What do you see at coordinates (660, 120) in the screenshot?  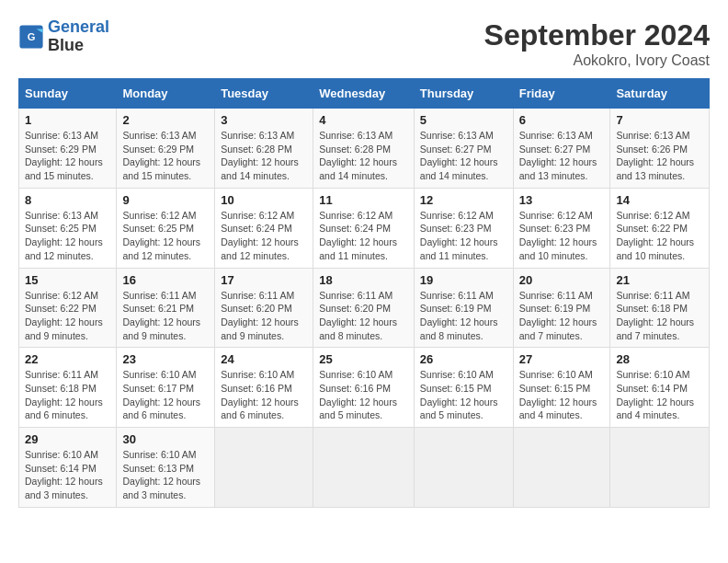 I see `day-number: 7` at bounding box center [660, 120].